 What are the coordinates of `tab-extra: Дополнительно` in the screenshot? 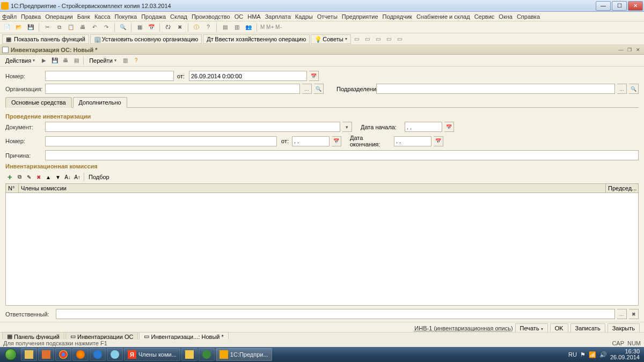 It's located at (100, 102).